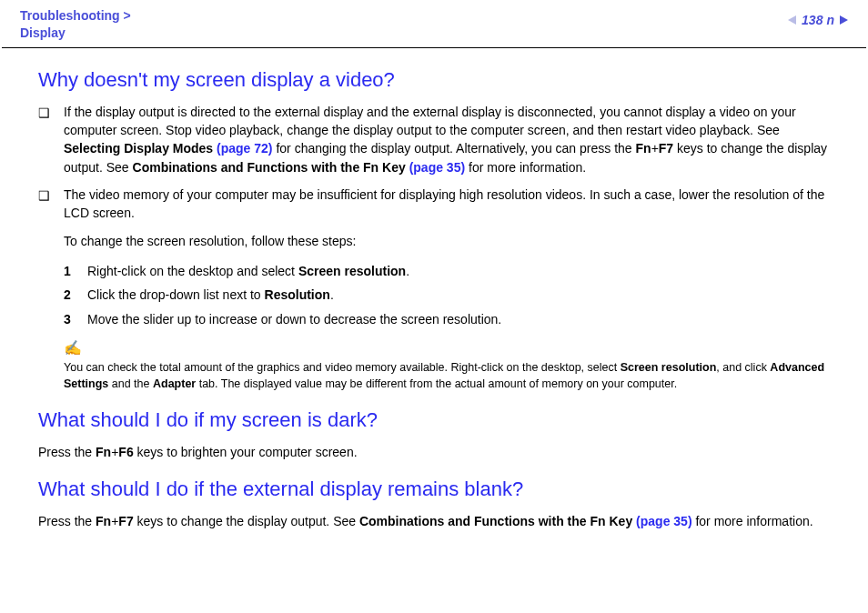 The width and height of the screenshot is (868, 613). What do you see at coordinates (463, 320) in the screenshot?
I see `step-text: Move the slider up to increase or down t…` at bounding box center [463, 320].